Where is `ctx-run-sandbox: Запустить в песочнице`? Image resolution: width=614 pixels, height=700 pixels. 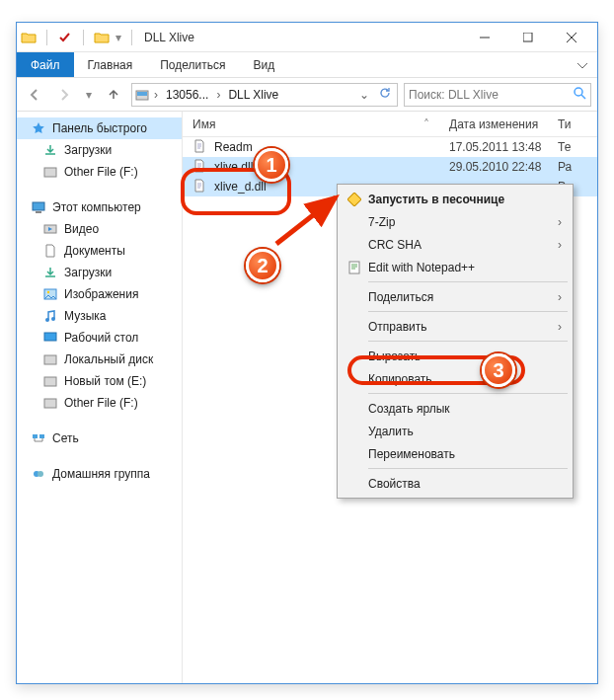 ctx-run-sandbox: Запустить в песочнице is located at coordinates (455, 199).